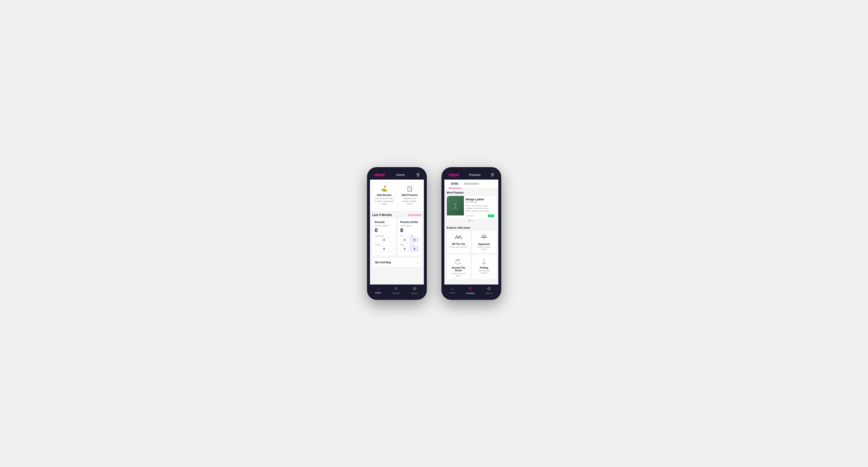 The height and width of the screenshot is (467, 868). What do you see at coordinates (378, 290) in the screenshot?
I see `nav-home: ⌂ Home` at bounding box center [378, 290].